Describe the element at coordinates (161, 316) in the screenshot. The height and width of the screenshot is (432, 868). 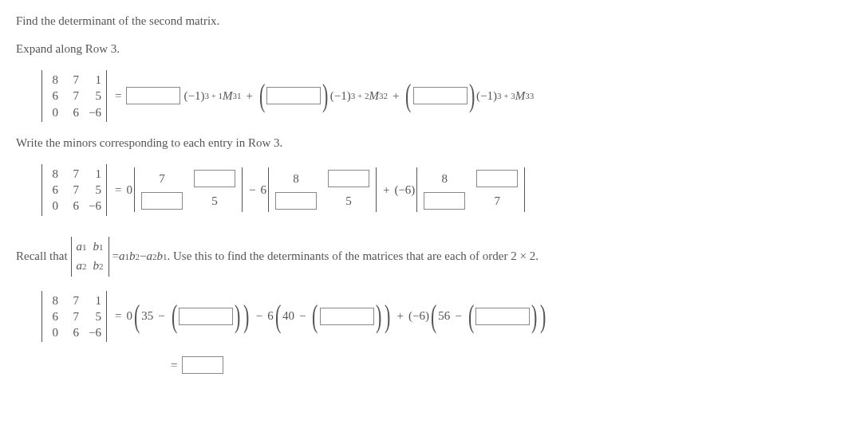
I see `minus0: −` at that location.